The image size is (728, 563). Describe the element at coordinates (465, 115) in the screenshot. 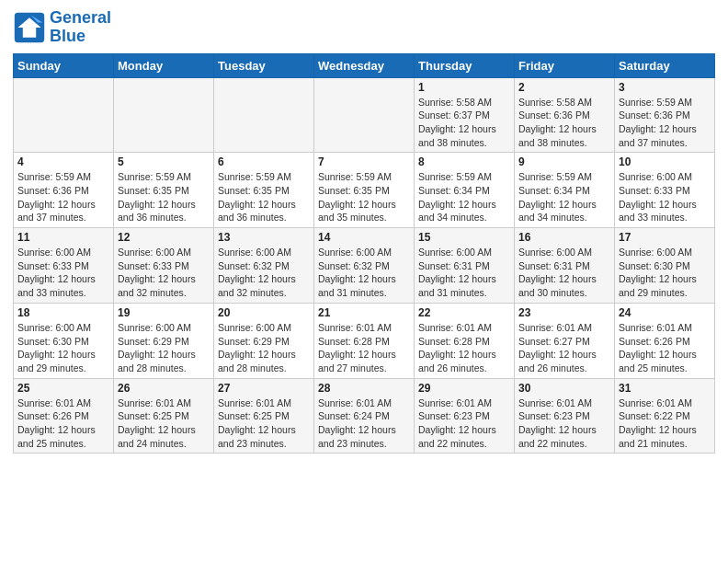

I see `calendar-cell: 1Sunrise: 5:58 AMSunset: 6:37 PMDaylight…` at that location.